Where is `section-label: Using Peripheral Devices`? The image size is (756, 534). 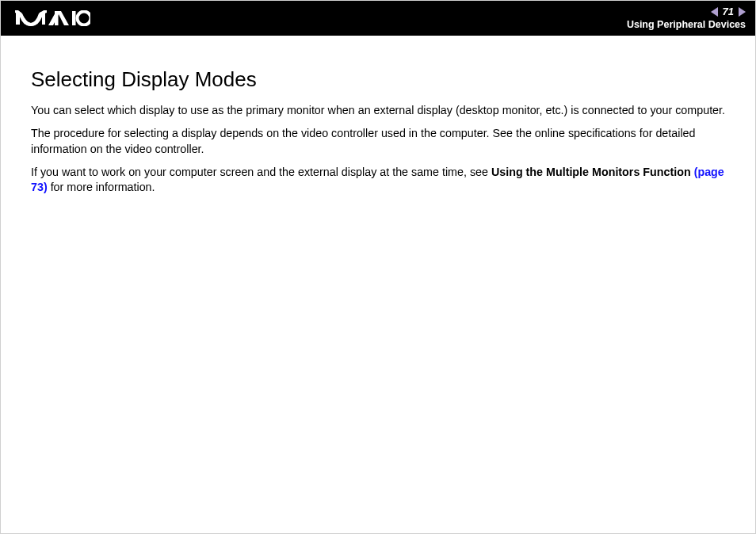
section-label: Using Peripheral Devices is located at coordinates (686, 25).